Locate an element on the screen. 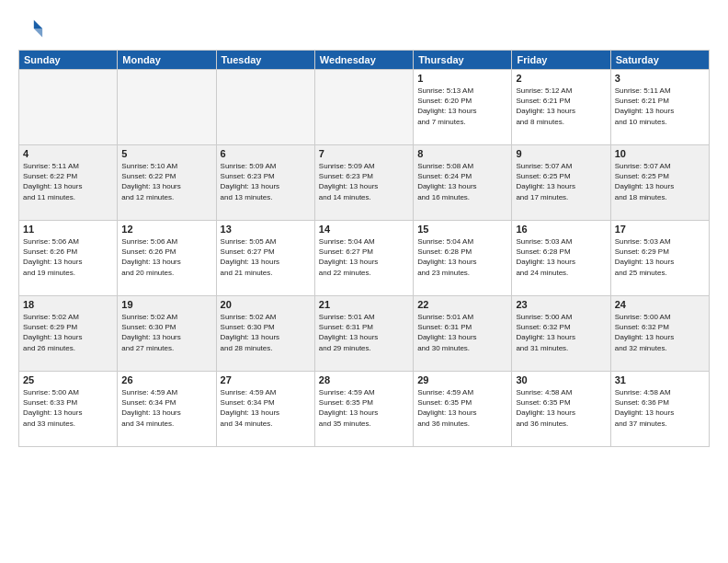 This screenshot has width=728, height=563. day-number: 17 is located at coordinates (660, 229).